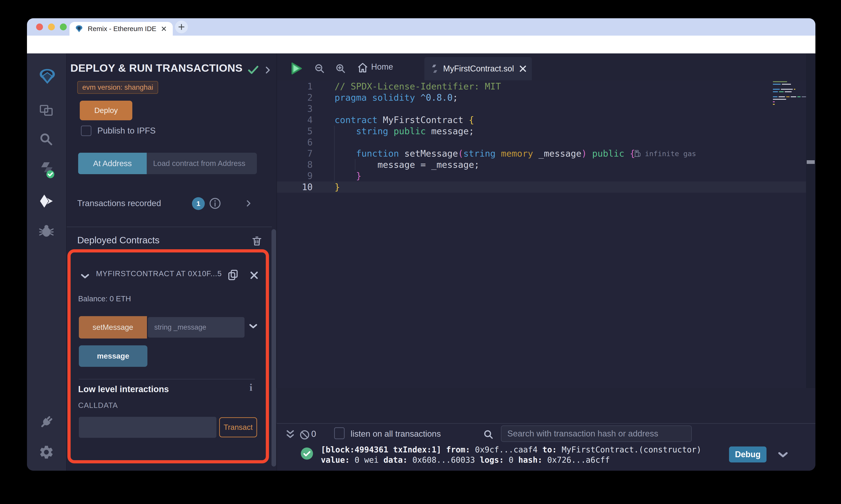 The image size is (841, 504). Describe the element at coordinates (274, 348) in the screenshot. I see `panel-scrollbar` at that location.